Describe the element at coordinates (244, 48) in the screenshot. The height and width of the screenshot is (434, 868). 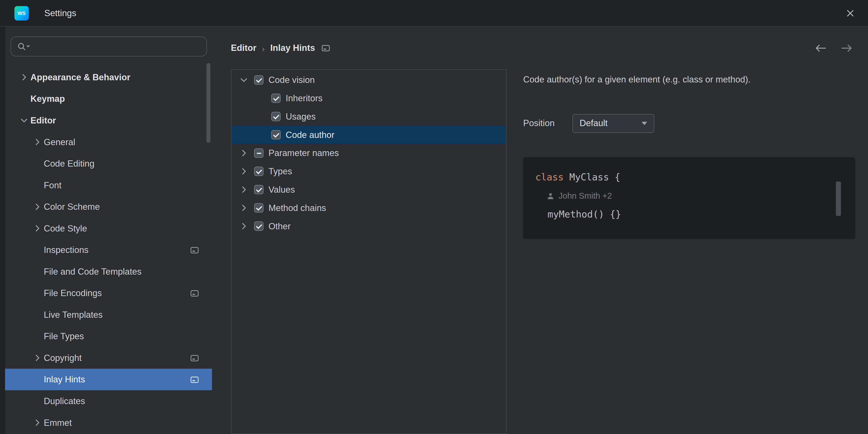
I see `breadcrumb-editor: Editor` at that location.